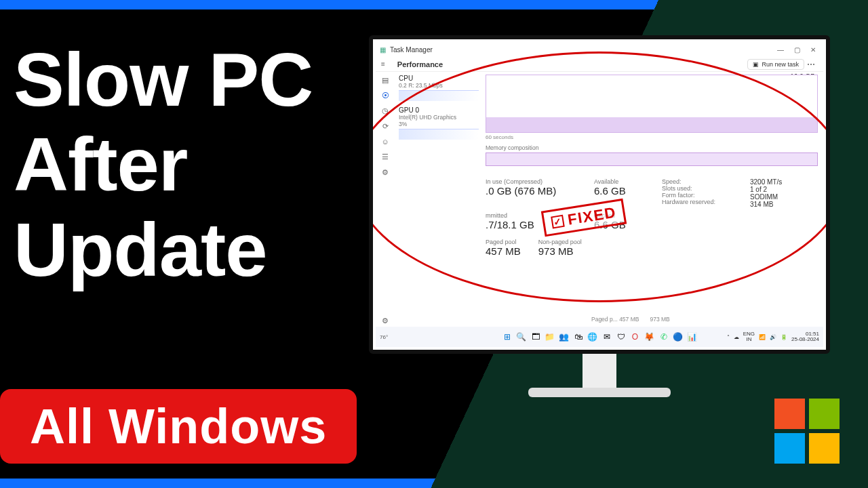 This screenshot has width=868, height=488. Describe the element at coordinates (564, 337) in the screenshot. I see `teams-icon: 👥` at that location.